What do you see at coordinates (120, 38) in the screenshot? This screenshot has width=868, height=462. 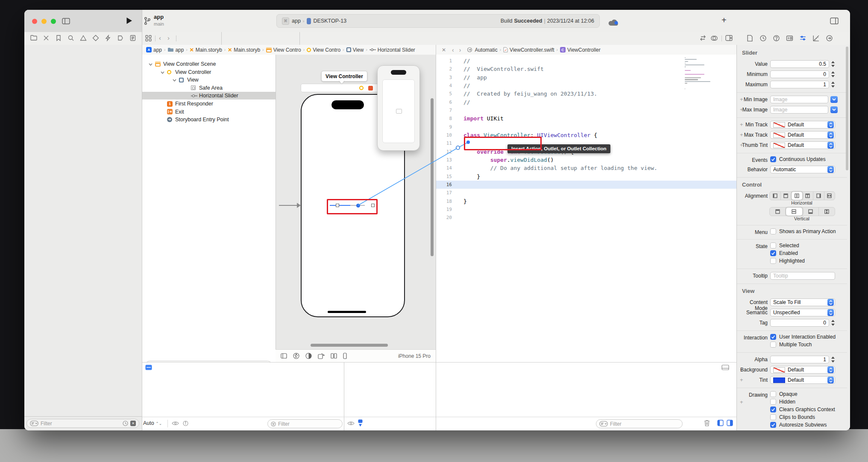 I see `breakpoint-navigator-icon` at bounding box center [120, 38].